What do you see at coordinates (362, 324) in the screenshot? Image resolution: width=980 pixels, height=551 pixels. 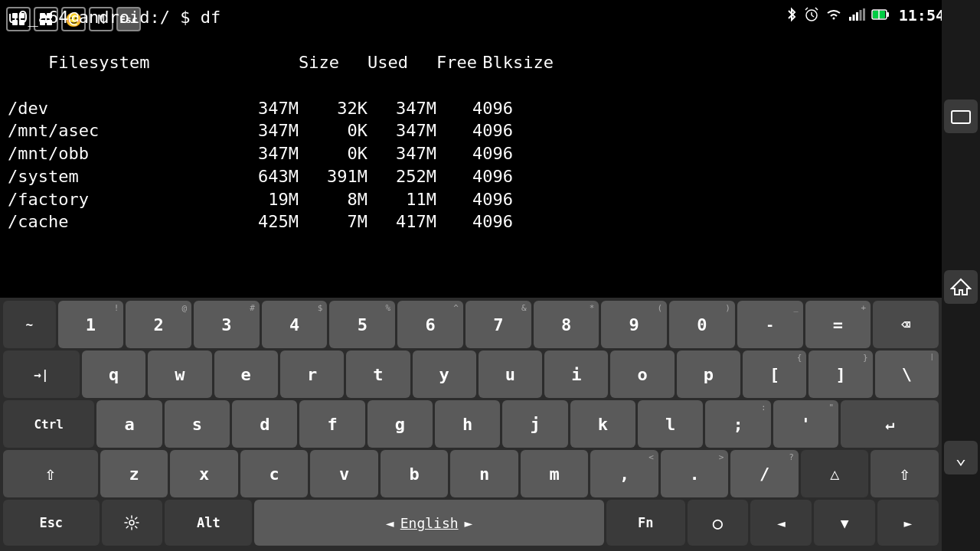 I see `key-5: %5` at bounding box center [362, 324].